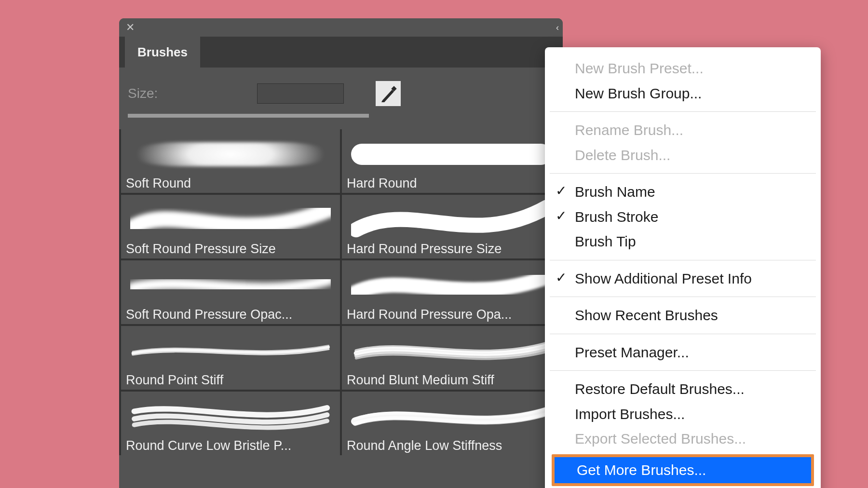  I want to click on brush-icon, so click(388, 94).